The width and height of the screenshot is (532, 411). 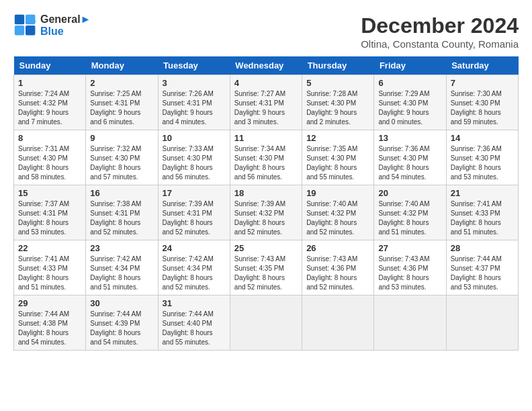 What do you see at coordinates (266, 248) in the screenshot?
I see `day-number: 25` at bounding box center [266, 248].